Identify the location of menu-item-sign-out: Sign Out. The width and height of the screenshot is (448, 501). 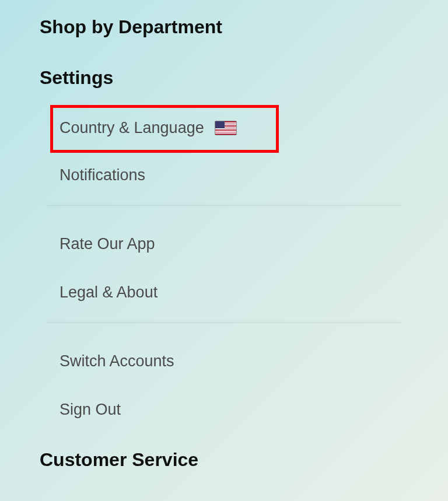
(224, 409).